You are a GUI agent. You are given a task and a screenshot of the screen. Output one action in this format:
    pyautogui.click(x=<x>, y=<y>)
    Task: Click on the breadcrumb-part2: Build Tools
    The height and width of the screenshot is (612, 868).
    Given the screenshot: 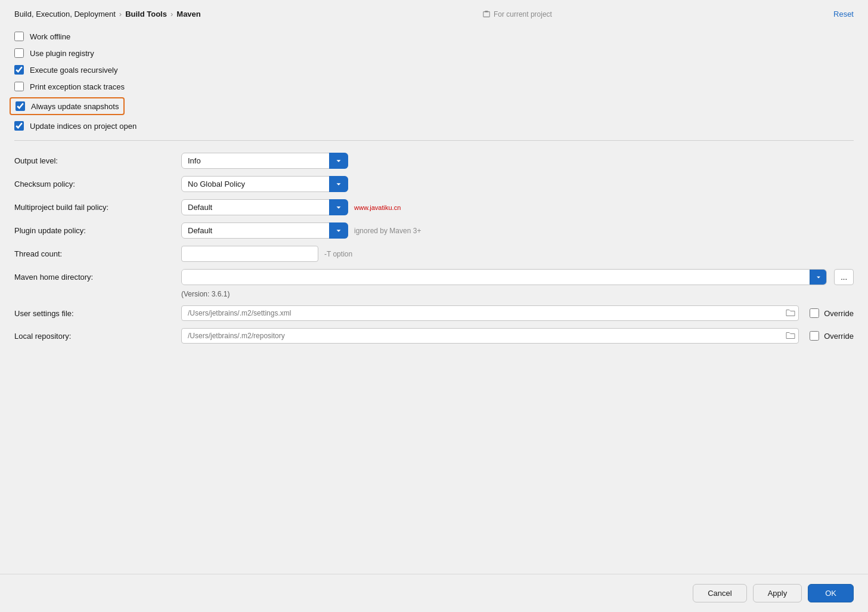 What is the action you would take?
    pyautogui.click(x=146, y=14)
    